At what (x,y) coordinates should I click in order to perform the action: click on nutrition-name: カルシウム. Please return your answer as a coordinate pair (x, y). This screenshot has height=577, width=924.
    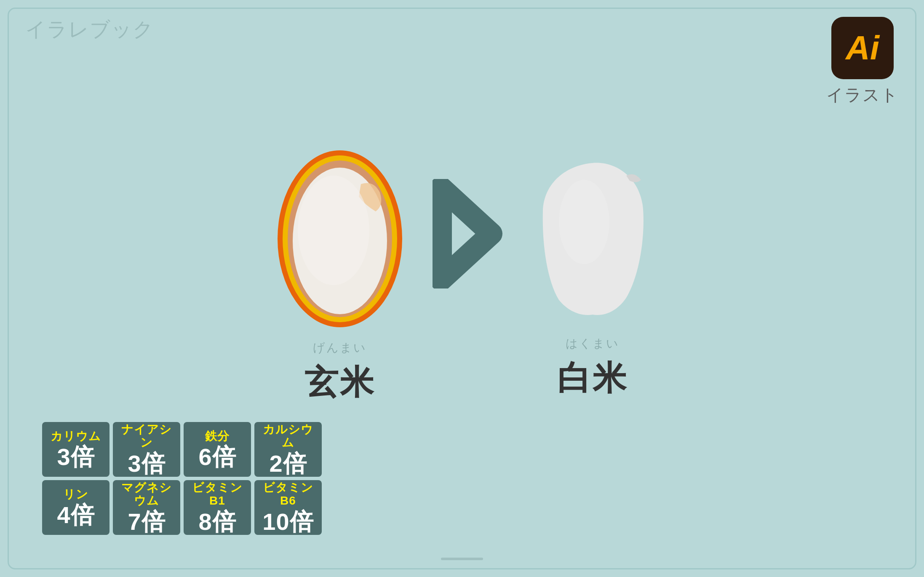
    Looking at the image, I should click on (288, 436).